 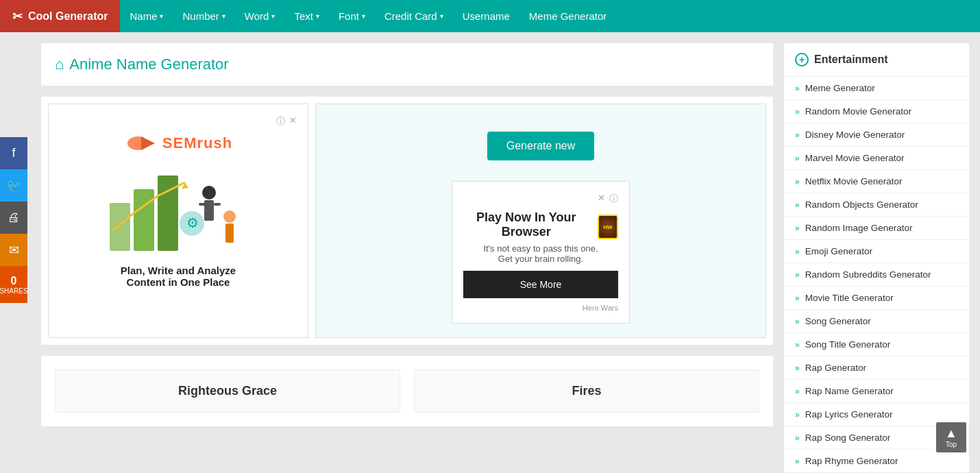 What do you see at coordinates (877, 205) in the screenshot?
I see `sidebar-item-random-objects-generator: » Random Objects Generator` at bounding box center [877, 205].